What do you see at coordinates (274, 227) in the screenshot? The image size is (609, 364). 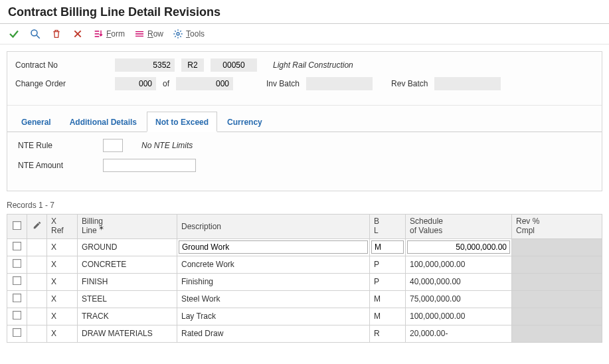 I see `col-description-header: Description` at bounding box center [274, 227].